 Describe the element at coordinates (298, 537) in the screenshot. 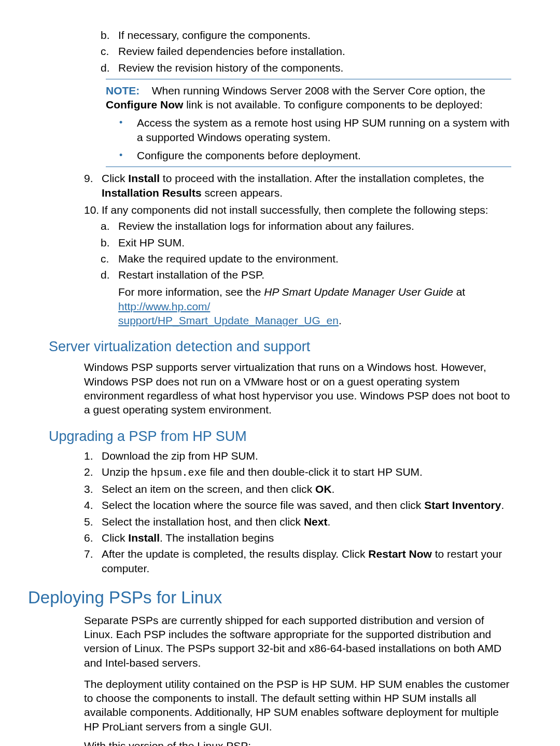

I see `upgrade-step-6: 6. Click Install. The installation begin…` at that location.